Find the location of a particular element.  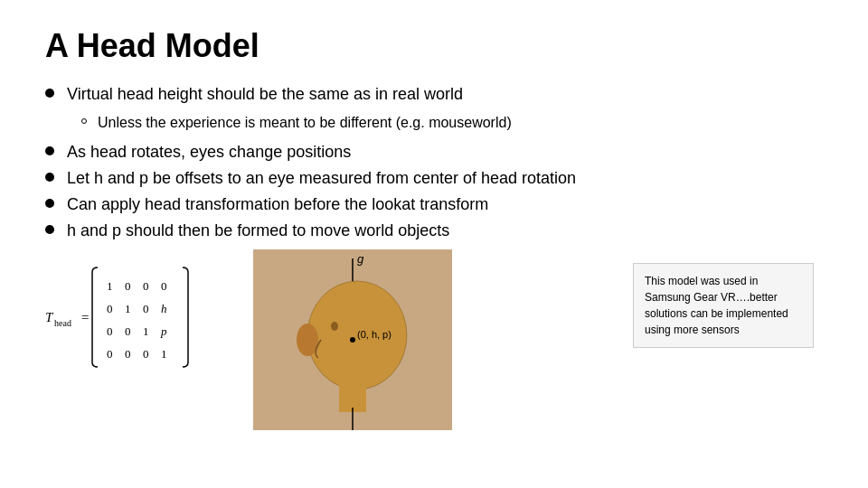

svg-text: (0, h, p) is located at coordinates (374, 334).